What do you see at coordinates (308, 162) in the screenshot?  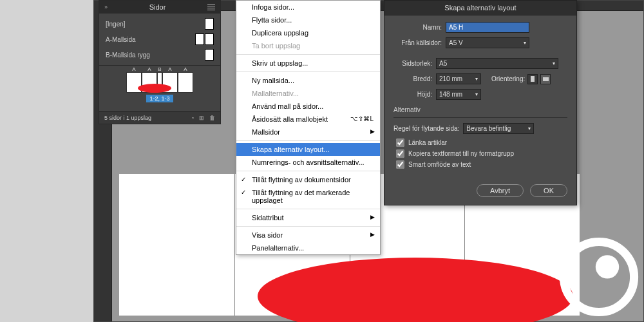 I see `menu-numbering-options: Numrerings- och avsnittsalternativ...` at bounding box center [308, 162].